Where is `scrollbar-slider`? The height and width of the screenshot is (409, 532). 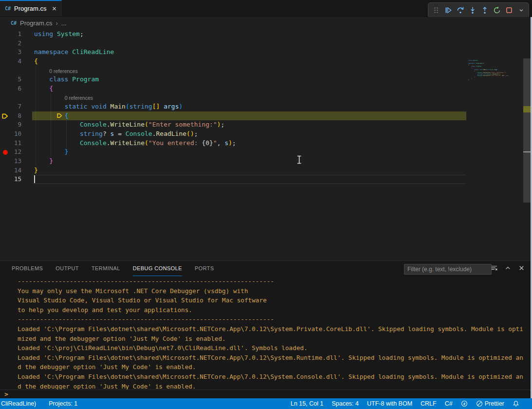 scrollbar-slider is located at coordinates (527, 130).